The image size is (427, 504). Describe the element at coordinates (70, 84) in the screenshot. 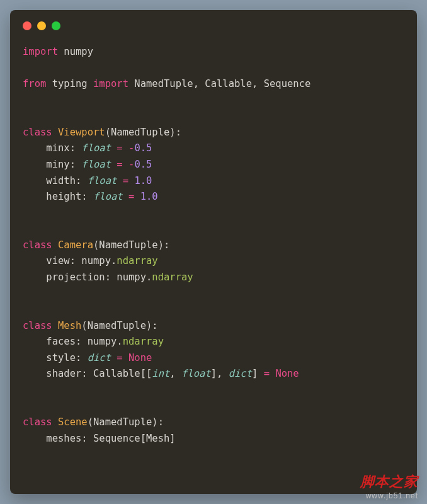

I see `module-typing: typing` at that location.